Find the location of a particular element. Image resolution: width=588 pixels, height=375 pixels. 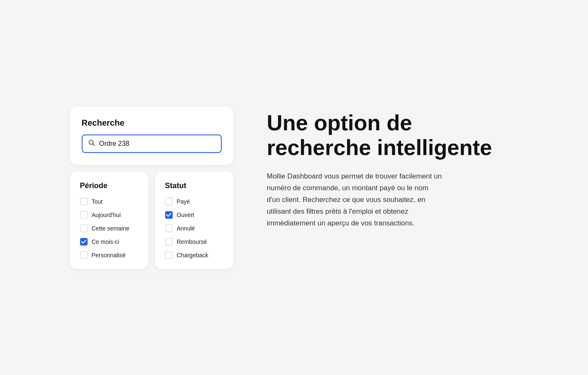

list-item: Personnalisé is located at coordinates (109, 255).